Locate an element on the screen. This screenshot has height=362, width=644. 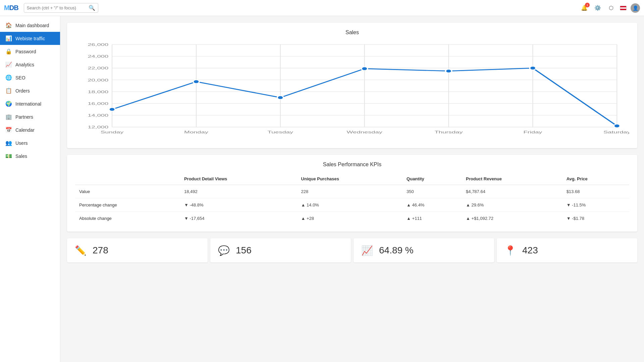
stat-card-stat4: 📍 423 is located at coordinates (567, 250).